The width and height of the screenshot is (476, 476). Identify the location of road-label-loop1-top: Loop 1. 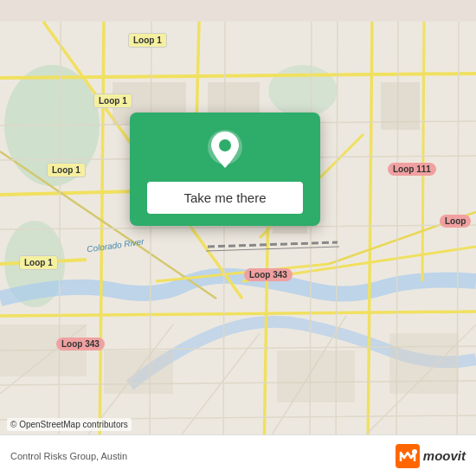
(147, 40).